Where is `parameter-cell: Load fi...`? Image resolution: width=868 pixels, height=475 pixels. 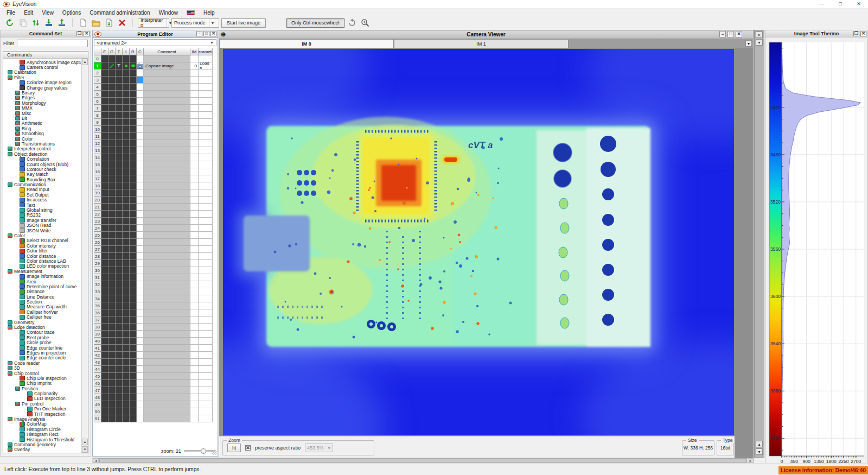
parameter-cell: Load fi... is located at coordinates (206, 66).